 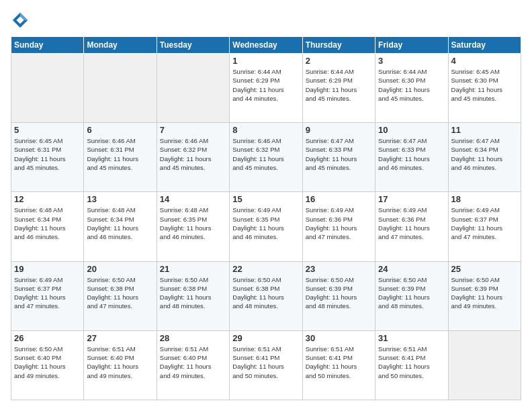 What do you see at coordinates (193, 306) in the screenshot?
I see `info-line: and 48 minutes.` at bounding box center [193, 306].